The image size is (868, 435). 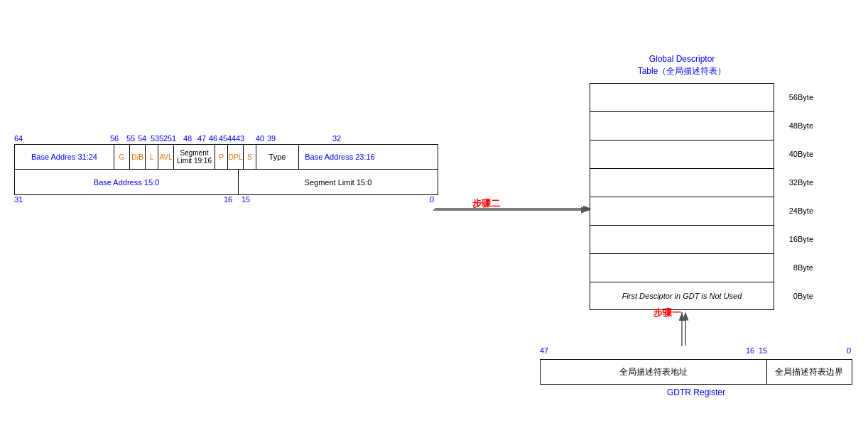 I want to click on gdt-label-40: 40Byte, so click(x=801, y=154).